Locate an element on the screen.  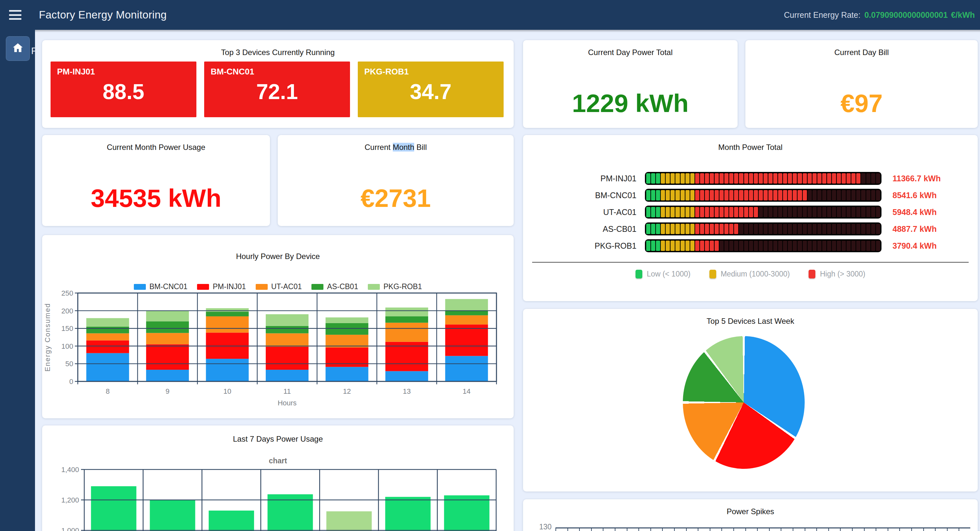
svg-text: 0 is located at coordinates (72, 382).